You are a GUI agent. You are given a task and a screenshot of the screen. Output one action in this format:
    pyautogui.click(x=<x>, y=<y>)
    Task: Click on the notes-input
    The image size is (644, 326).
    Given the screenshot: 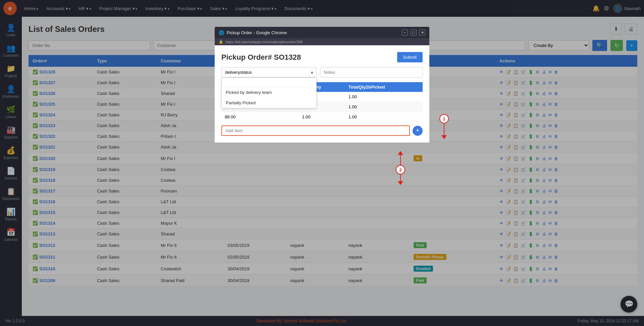 What is the action you would take?
    pyautogui.click(x=371, y=72)
    